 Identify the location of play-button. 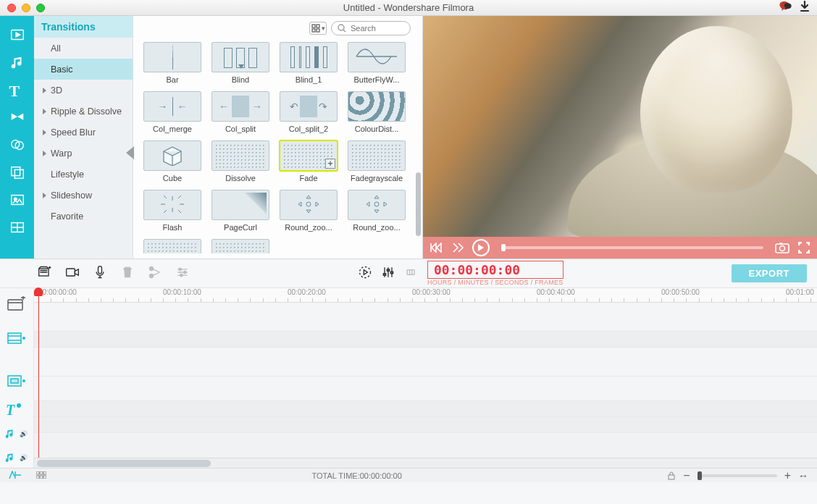
(481, 248).